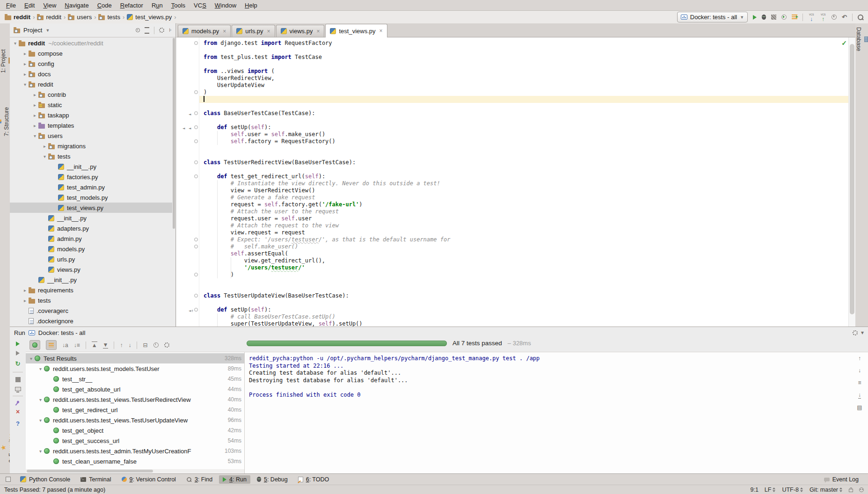 The image size is (868, 494). Describe the element at coordinates (135, 461) in the screenshot. I see `test-result-row: test_clean_username_false53ms` at that location.